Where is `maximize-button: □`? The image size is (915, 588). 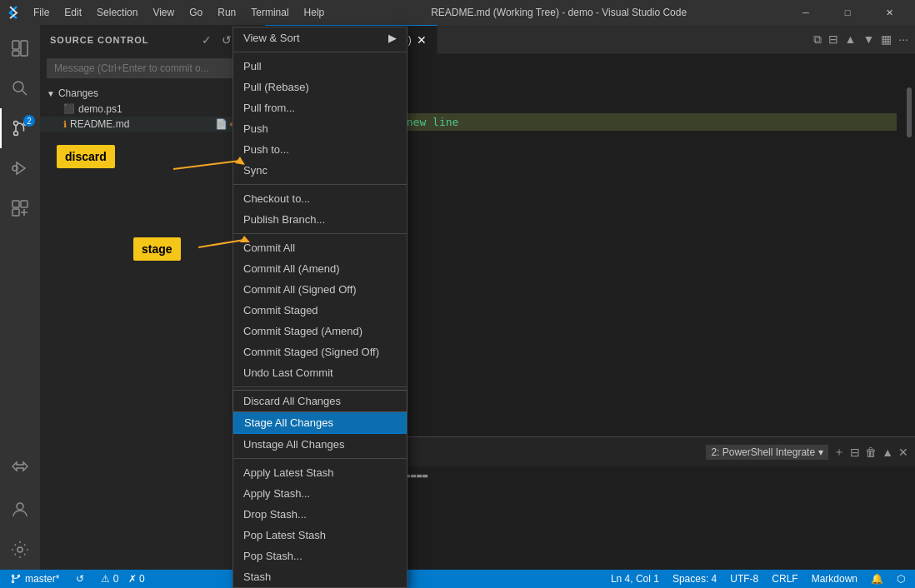 maximize-button: □ is located at coordinates (848, 12).